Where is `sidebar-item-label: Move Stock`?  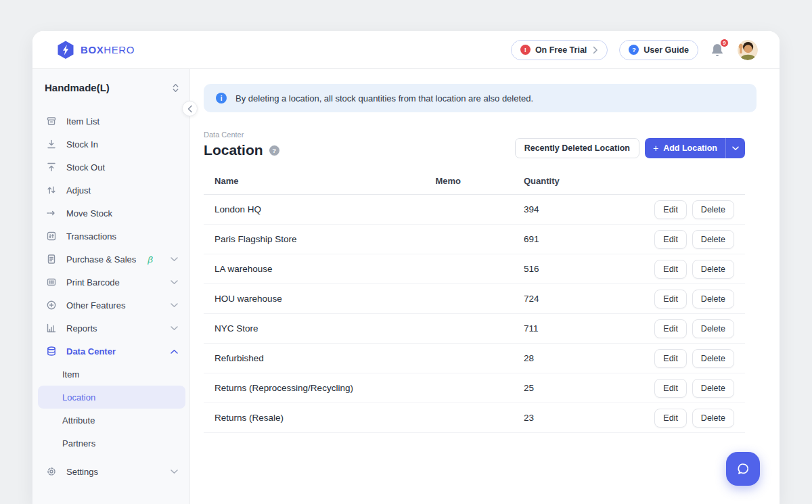 sidebar-item-label: Move Stock is located at coordinates (89, 214).